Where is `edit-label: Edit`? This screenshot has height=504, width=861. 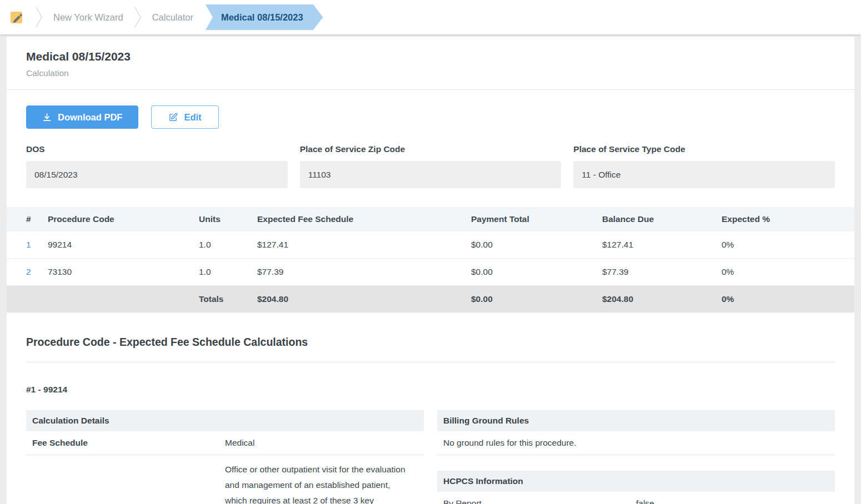 edit-label: Edit is located at coordinates (192, 118).